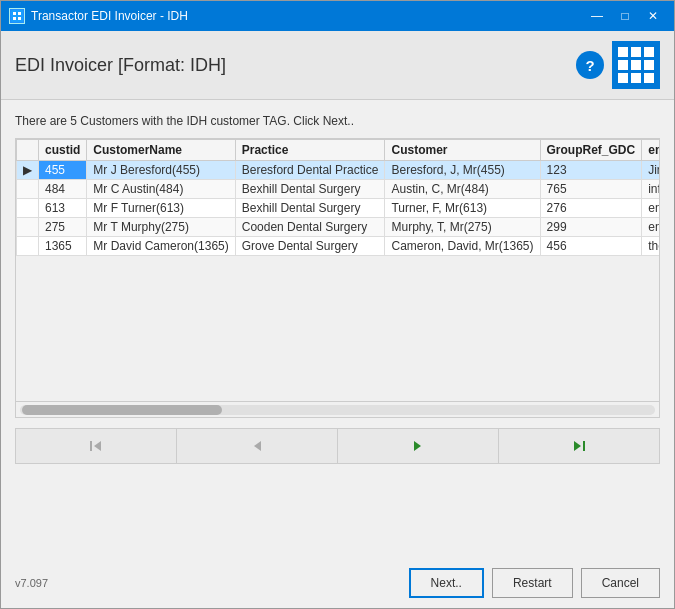 The width and height of the screenshot is (675, 609). I want to click on navigation-bar, so click(338, 446).